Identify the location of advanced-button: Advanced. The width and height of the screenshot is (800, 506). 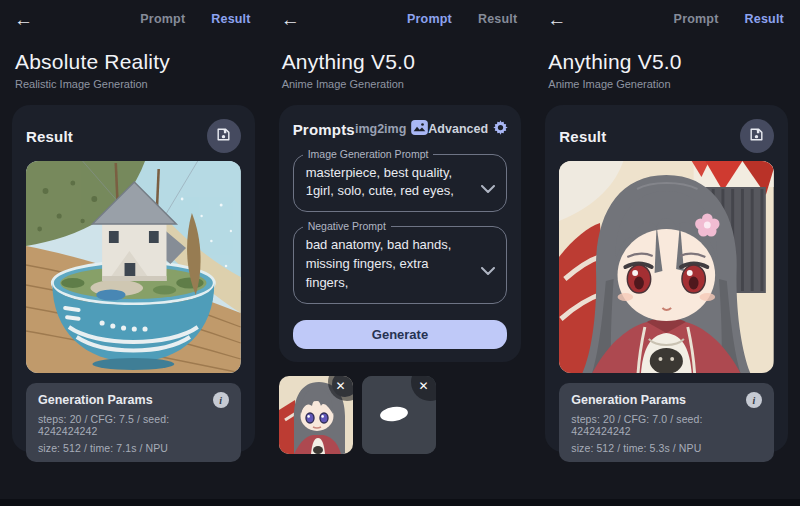
(468, 130).